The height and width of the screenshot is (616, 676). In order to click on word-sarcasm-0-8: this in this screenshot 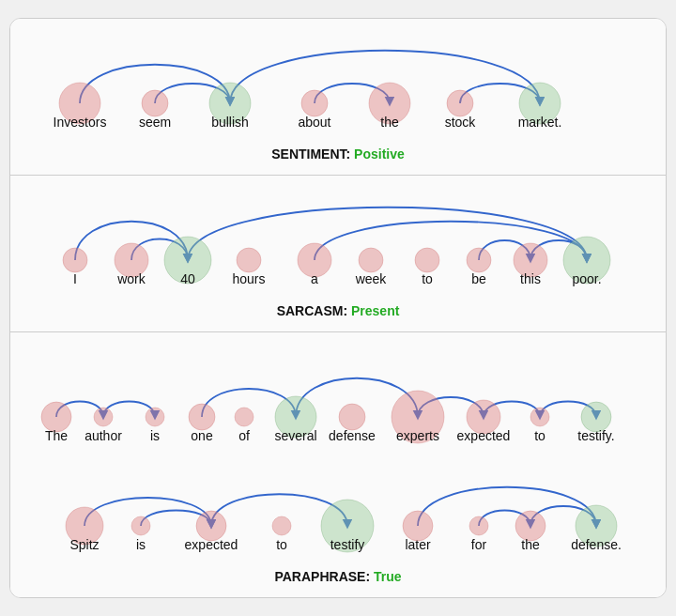, I will do `click(530, 279)`.